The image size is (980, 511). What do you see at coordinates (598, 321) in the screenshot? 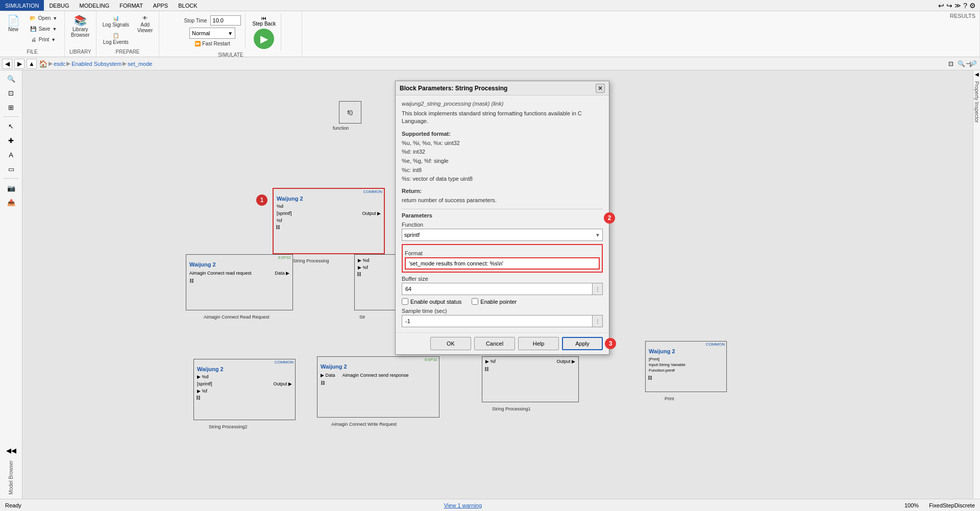
I see `sample-time-stepper: ⋮` at bounding box center [598, 321].